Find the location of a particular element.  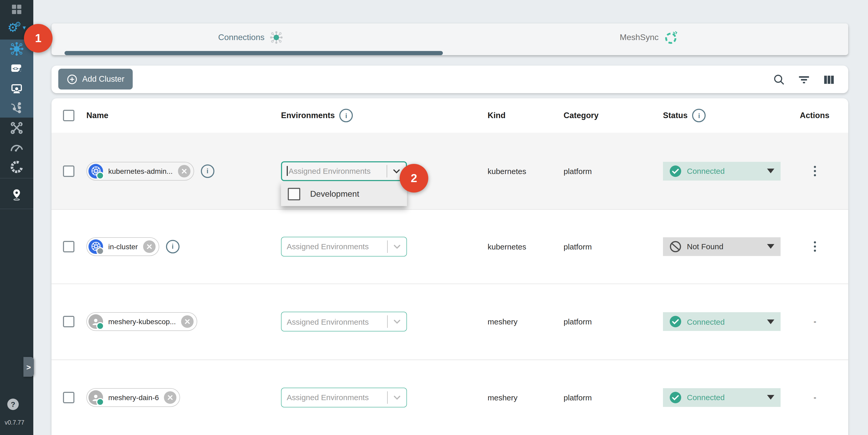

connection-name-chip: meshery-dain-6 is located at coordinates (133, 397).